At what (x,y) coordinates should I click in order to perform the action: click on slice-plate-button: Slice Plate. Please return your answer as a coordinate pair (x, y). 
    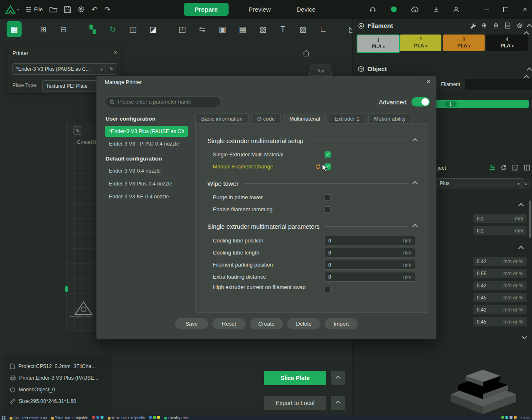
    Looking at the image, I should click on (295, 378).